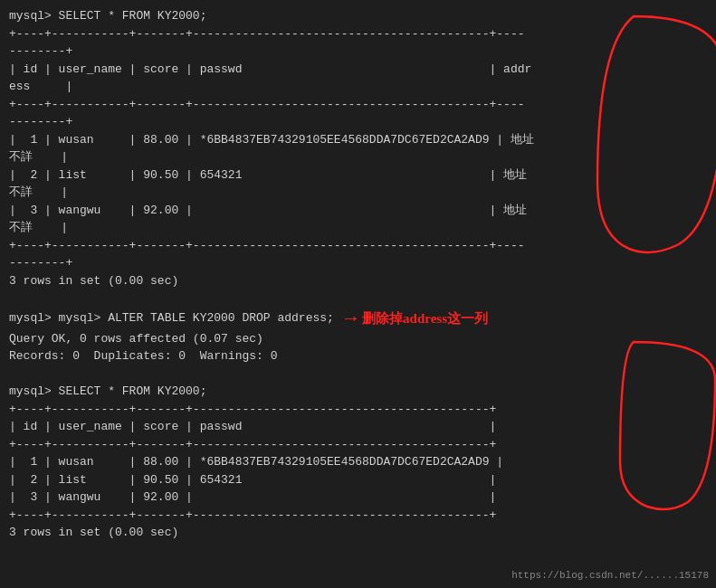 The image size is (716, 588). I want to click on annotation-text: 删除掉address这一列, so click(425, 318).